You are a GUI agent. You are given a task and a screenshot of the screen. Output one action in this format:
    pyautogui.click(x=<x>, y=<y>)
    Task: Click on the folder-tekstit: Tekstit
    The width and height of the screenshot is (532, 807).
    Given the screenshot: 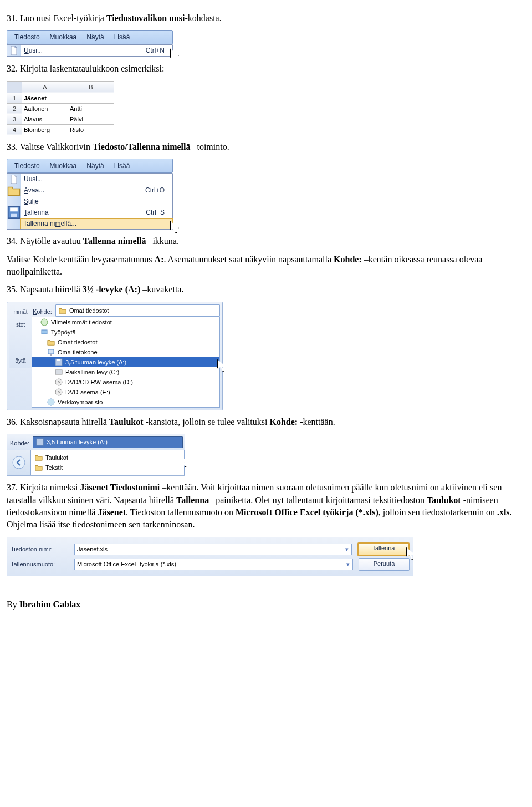 What is the action you would take?
    pyautogui.click(x=108, y=468)
    